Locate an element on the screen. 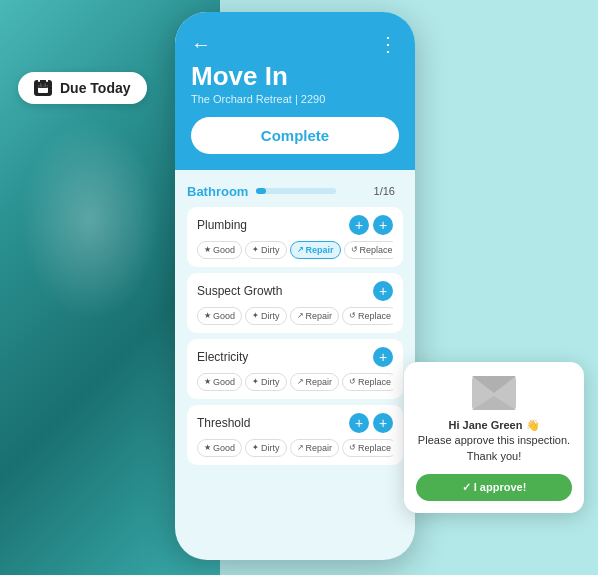 This screenshot has height=575, width=598. notification-text: Hi Jane Green 👋 Please approve this insp… is located at coordinates (494, 441).